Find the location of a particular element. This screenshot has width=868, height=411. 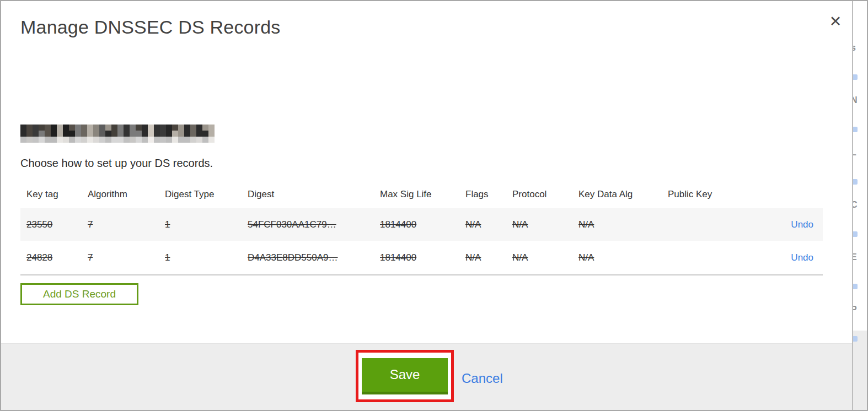

instruction-text: Choose how to set up your DS records. is located at coordinates (117, 163).